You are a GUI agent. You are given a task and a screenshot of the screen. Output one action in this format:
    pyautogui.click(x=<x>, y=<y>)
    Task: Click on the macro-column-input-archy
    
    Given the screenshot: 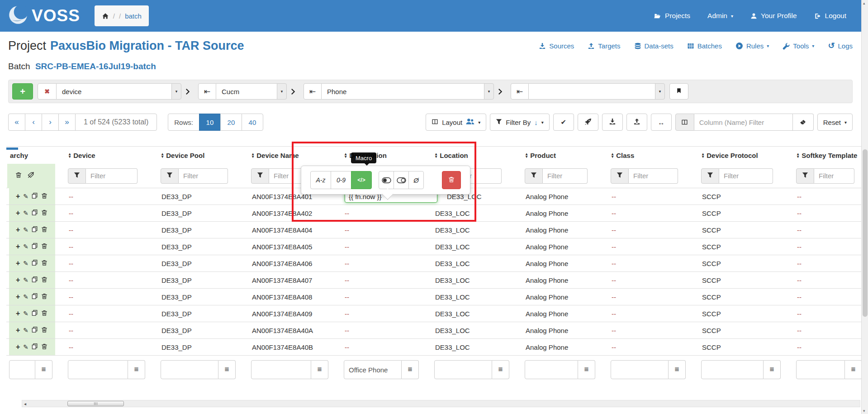 What is the action you would take?
    pyautogui.click(x=22, y=370)
    